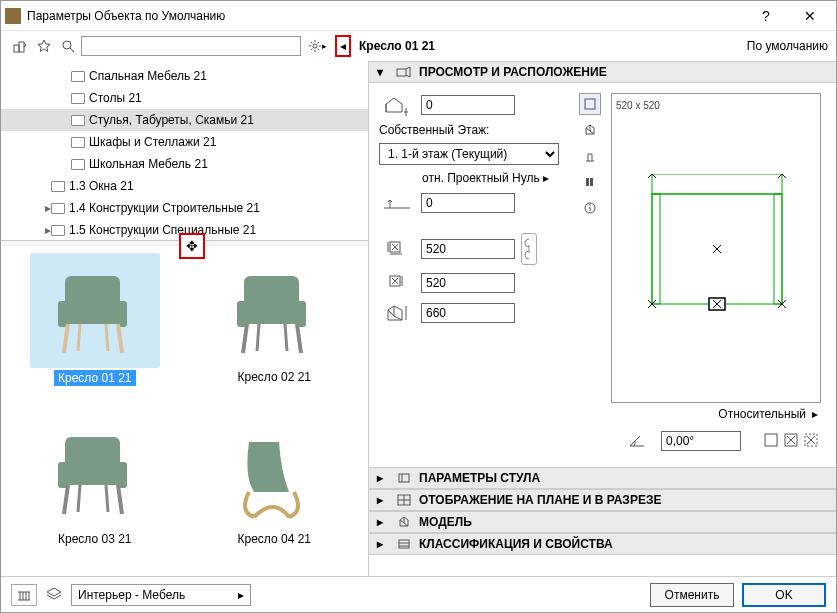 This screenshot has height=613, width=837. Describe the element at coordinates (275, 332) in the screenshot. I see `thumbnail: Кресло 02 21` at that location.